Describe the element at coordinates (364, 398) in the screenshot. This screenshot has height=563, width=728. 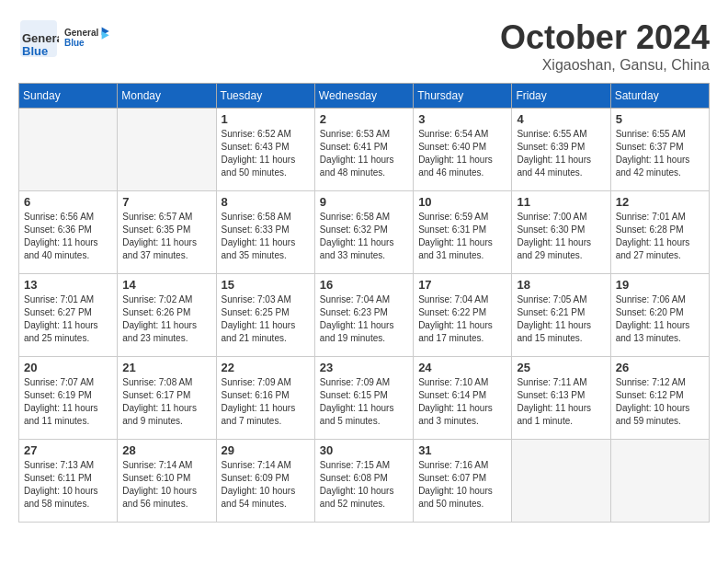
I see `table-row: 23Sunrise: 7:09 AM Sunset: 6:15 PM Dayli…` at that location.